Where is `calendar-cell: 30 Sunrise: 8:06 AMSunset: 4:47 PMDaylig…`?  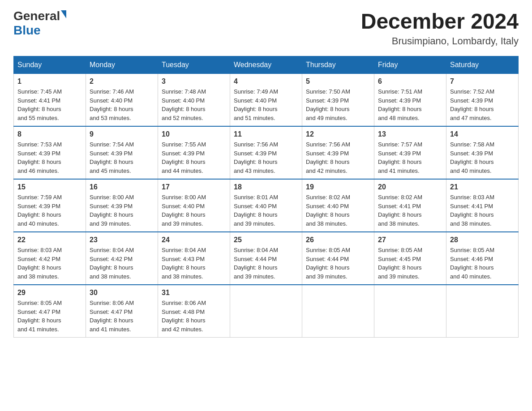 calendar-cell: 30 Sunrise: 8:06 AMSunset: 4:47 PMDaylig… is located at coordinates (122, 311).